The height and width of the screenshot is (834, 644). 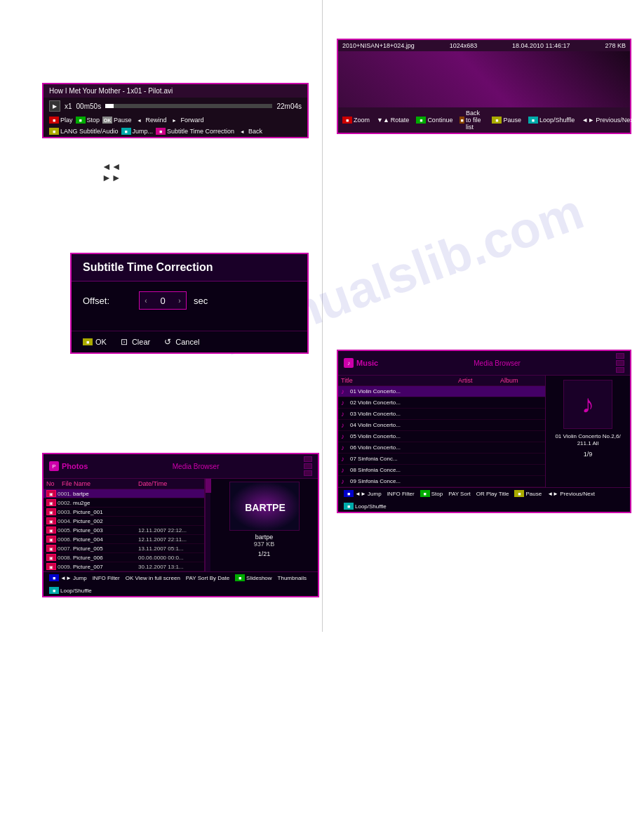 What do you see at coordinates (168, 342) in the screenshot?
I see `cancel-icon: ↺` at bounding box center [168, 342].